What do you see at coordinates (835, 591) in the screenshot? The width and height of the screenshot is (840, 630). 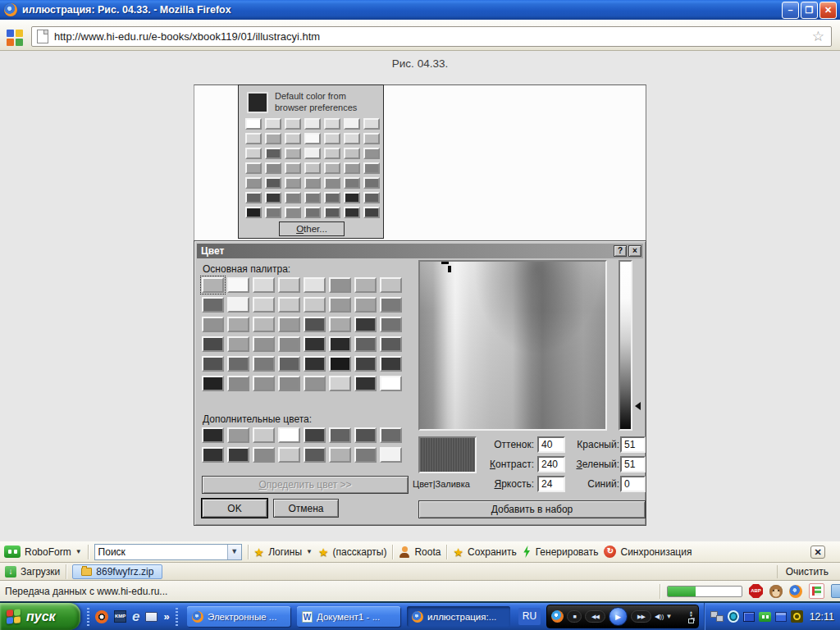 I see `extension-icon` at bounding box center [835, 591].